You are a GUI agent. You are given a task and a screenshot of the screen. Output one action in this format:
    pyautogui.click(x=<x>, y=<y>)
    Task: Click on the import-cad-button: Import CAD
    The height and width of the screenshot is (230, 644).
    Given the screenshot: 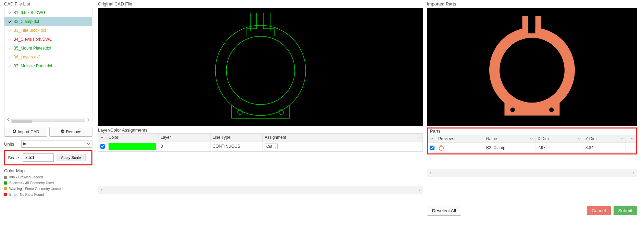 What is the action you would take?
    pyautogui.click(x=26, y=132)
    